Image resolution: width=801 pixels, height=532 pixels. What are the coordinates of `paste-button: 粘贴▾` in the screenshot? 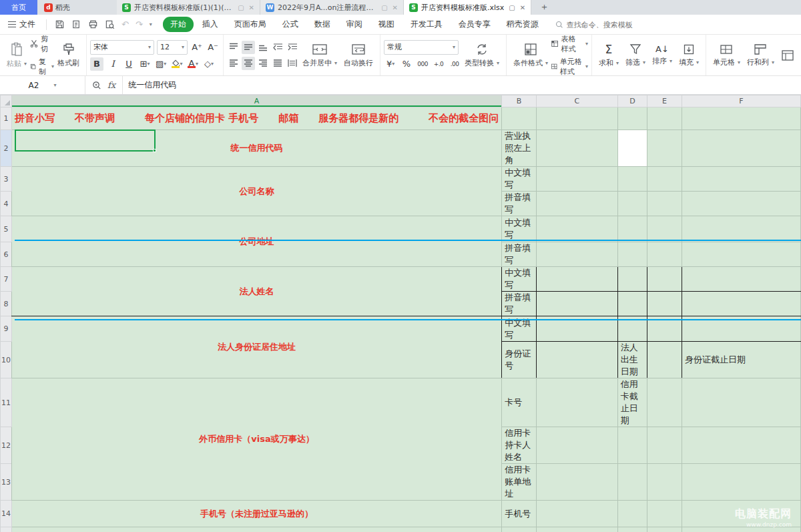 It's located at (17, 55).